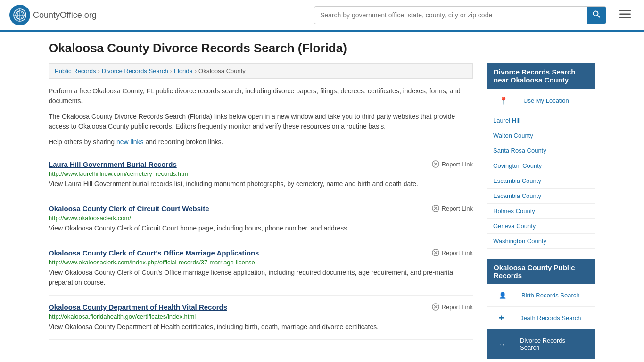 The image size is (644, 362). Describe the element at coordinates (261, 278) in the screenshot. I see `result-desc-2: View Okaloosa County Clerk of Court's Of…` at that location.